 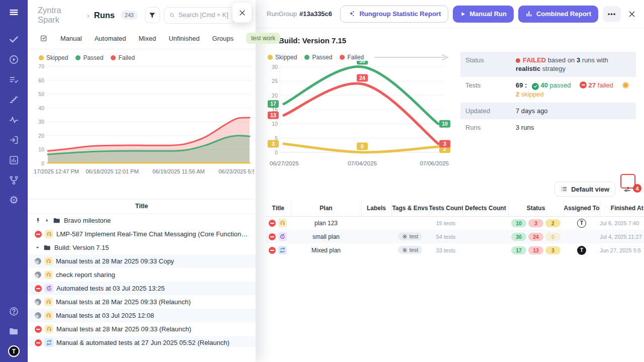 I want to click on tests-count-cell: 54 tests, so click(x=446, y=236).